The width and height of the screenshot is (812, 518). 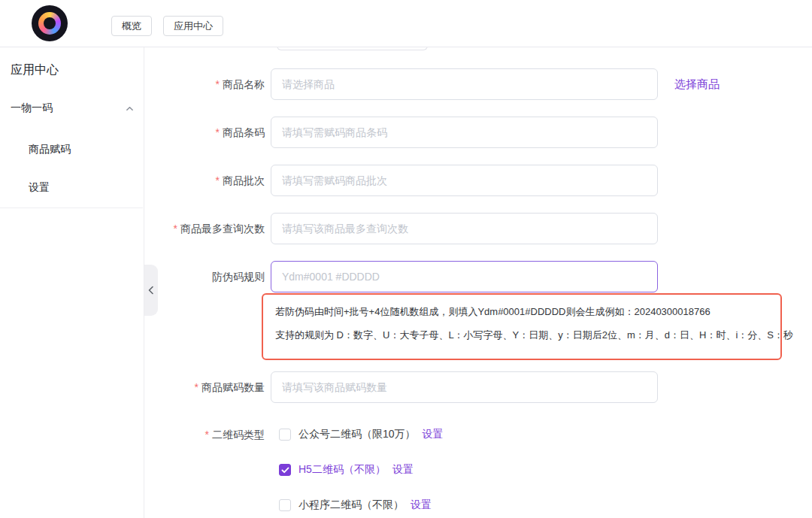 What do you see at coordinates (401, 180) in the screenshot?
I see `field-row-product-batch: *商品批次` at bounding box center [401, 180].